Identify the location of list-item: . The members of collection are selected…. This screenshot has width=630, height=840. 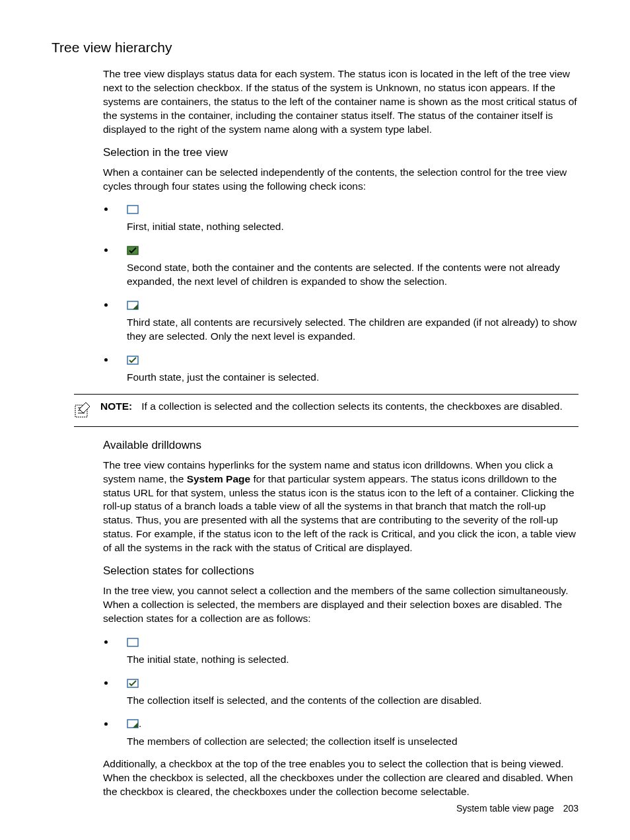
(347, 733).